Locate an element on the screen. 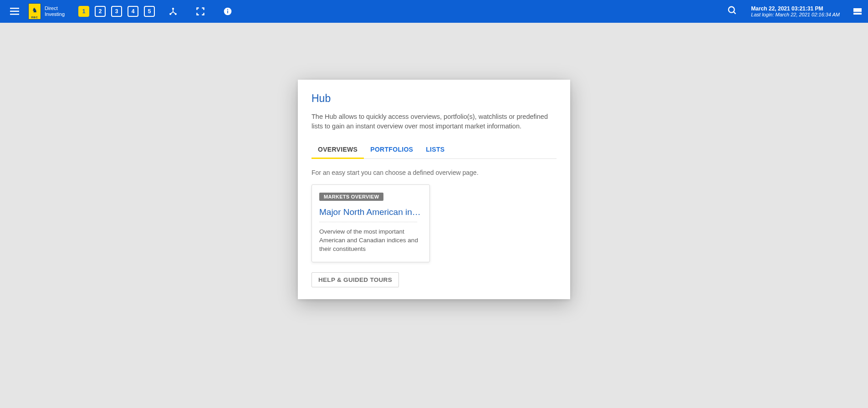  search-button is located at coordinates (732, 11).